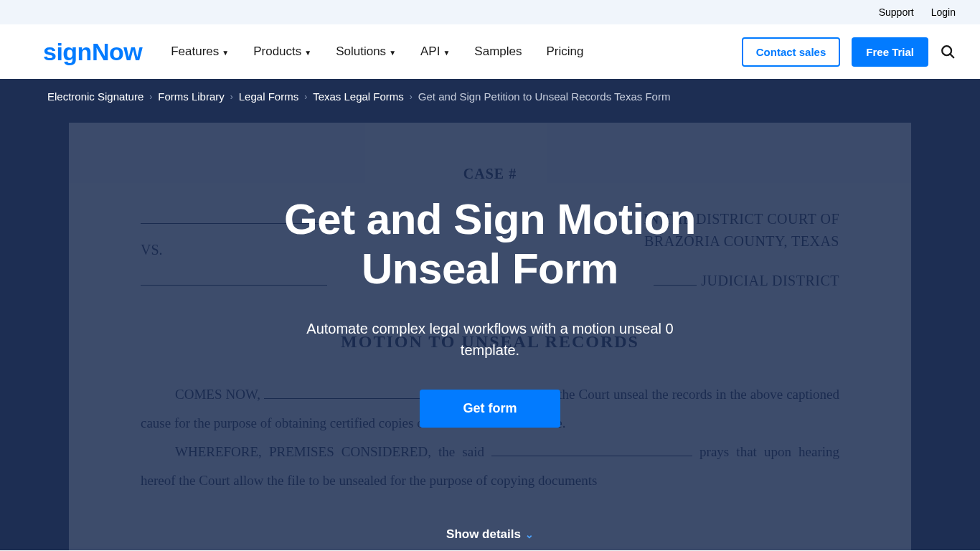  Describe the element at coordinates (191, 96) in the screenshot. I see `breadcrumb-link: Forms Library` at that location.